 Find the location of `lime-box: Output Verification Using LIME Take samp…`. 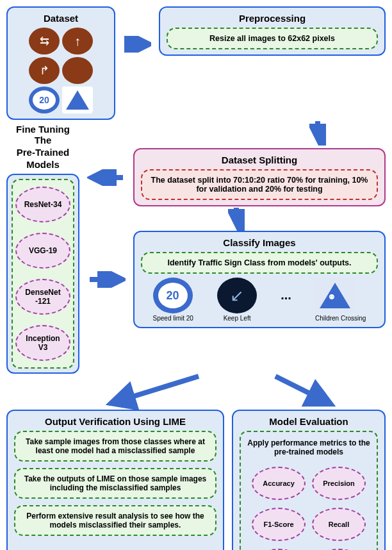

lime-box: Output Verification Using LIME Take samp… is located at coordinates (115, 479).